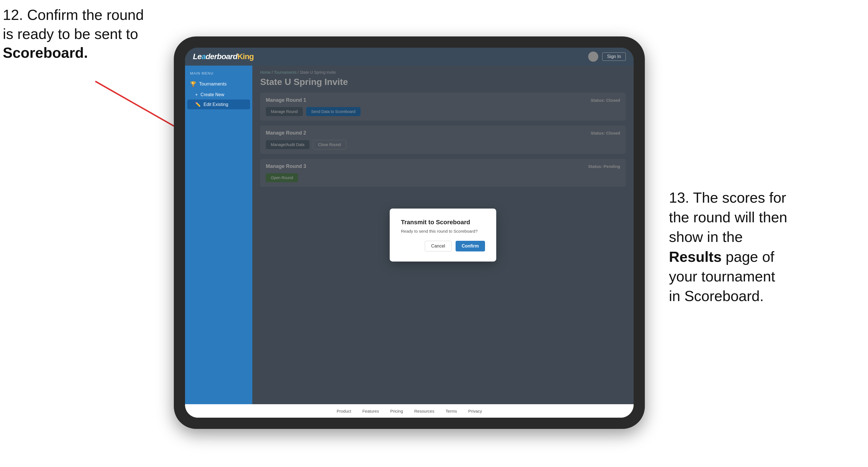  What do you see at coordinates (213, 84) in the screenshot?
I see `sidebar-tournaments-label: Tournaments` at bounding box center [213, 84].